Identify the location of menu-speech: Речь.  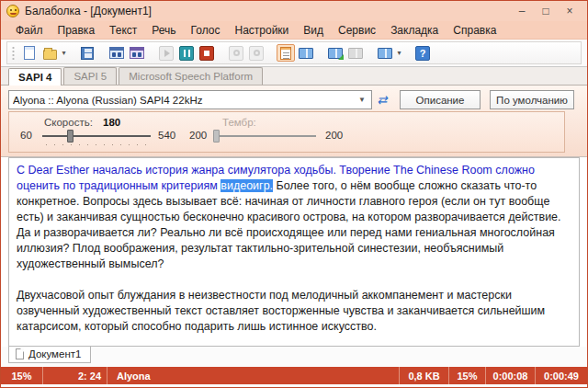
(164, 30).